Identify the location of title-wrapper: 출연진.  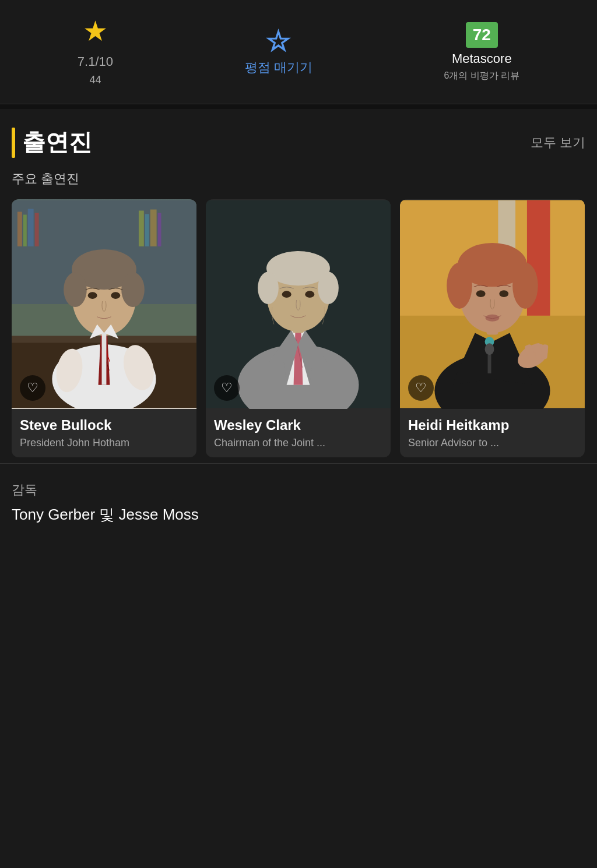
(52, 142).